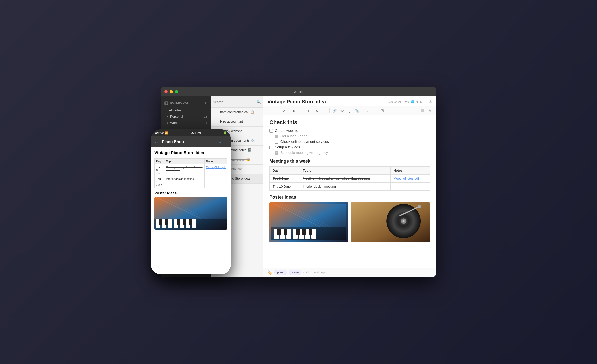 The height and width of the screenshot is (364, 597). What do you see at coordinates (237, 112) in the screenshot?
I see `note-title: 8am conference call 📋` at bounding box center [237, 112].